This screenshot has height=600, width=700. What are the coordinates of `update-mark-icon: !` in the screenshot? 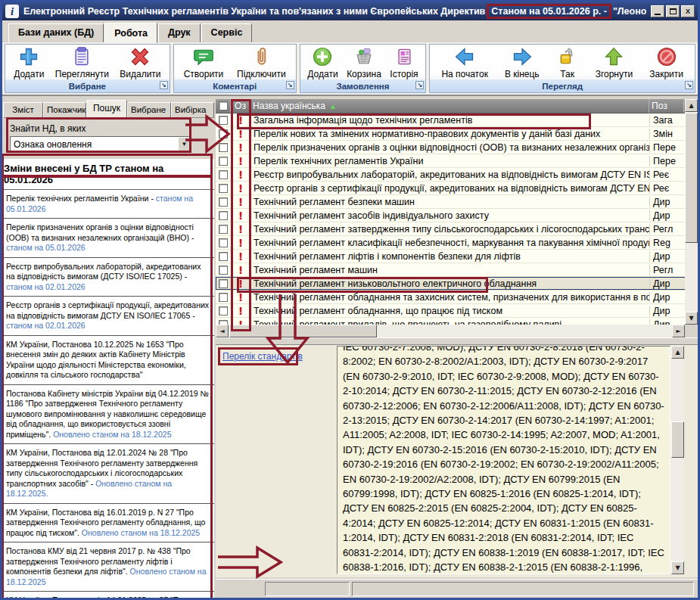 It's located at (241, 120).